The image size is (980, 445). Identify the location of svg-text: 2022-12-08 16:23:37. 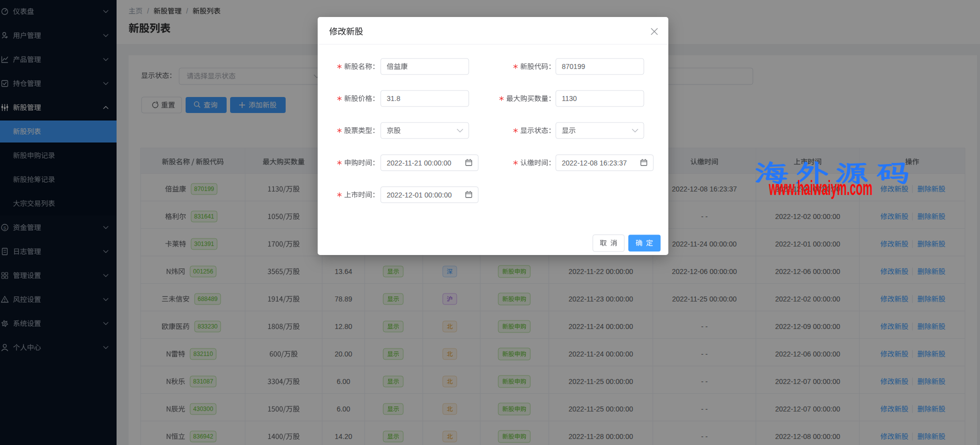
(594, 163).